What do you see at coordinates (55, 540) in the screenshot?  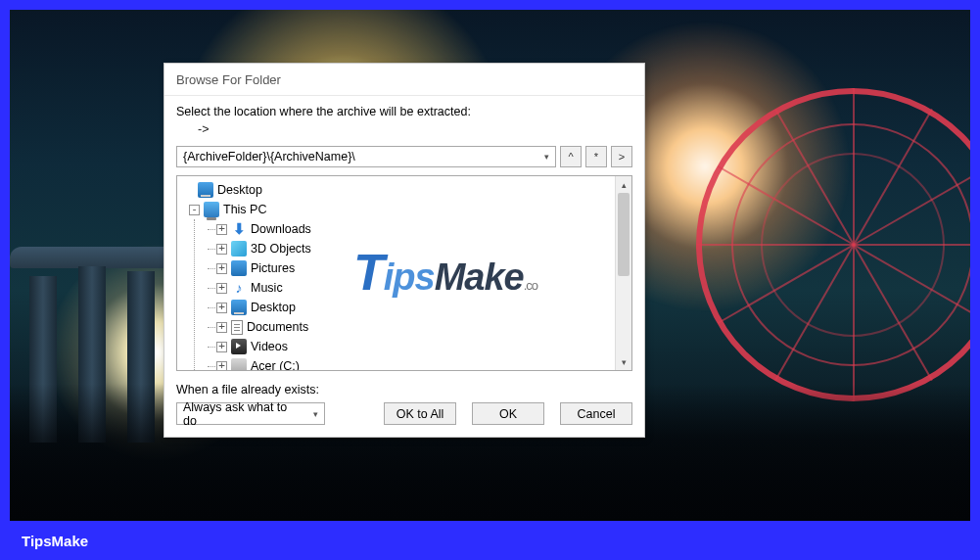 I see `caption-text: TipsMake` at bounding box center [55, 540].